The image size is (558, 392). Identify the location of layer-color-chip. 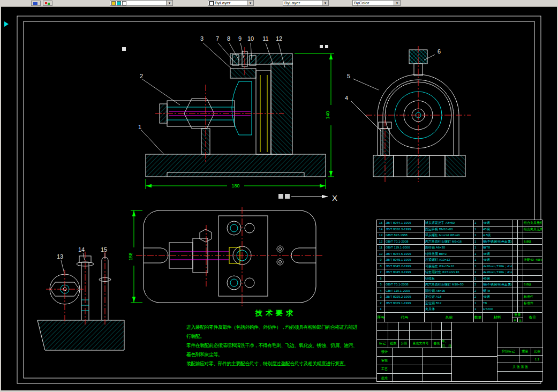
(124, 3).